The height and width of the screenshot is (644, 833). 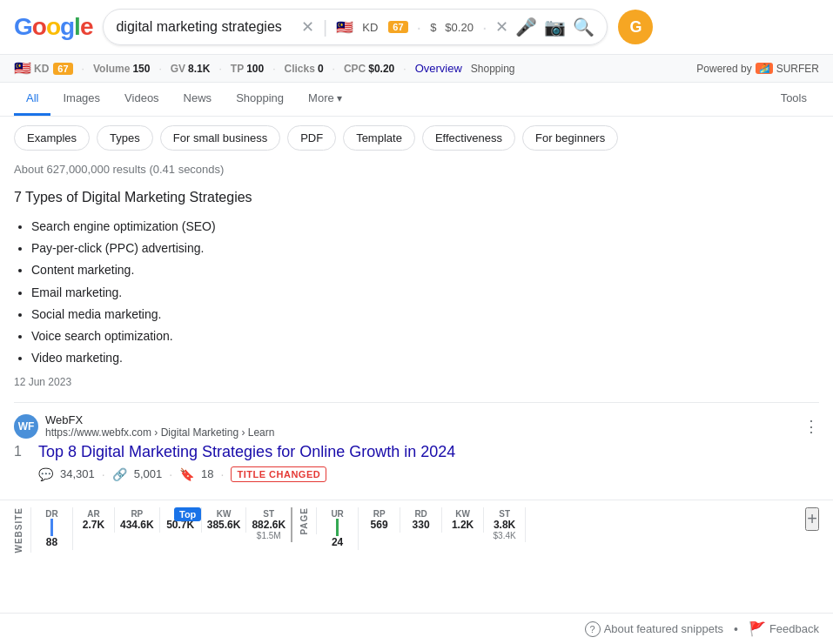 What do you see at coordinates (797, 69) in the screenshot?
I see `surfer-label: SURFER` at bounding box center [797, 69].